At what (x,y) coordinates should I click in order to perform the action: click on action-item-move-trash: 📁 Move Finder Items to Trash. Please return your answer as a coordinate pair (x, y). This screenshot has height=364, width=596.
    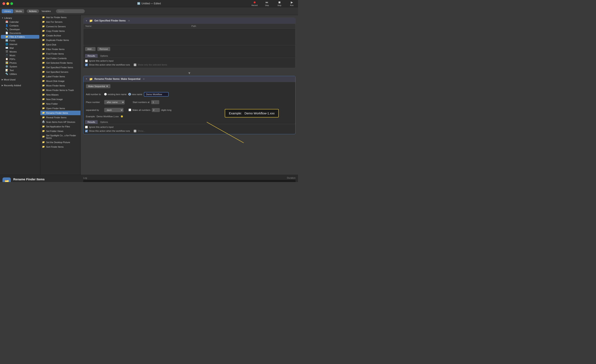
    Looking at the image, I should click on (60, 90).